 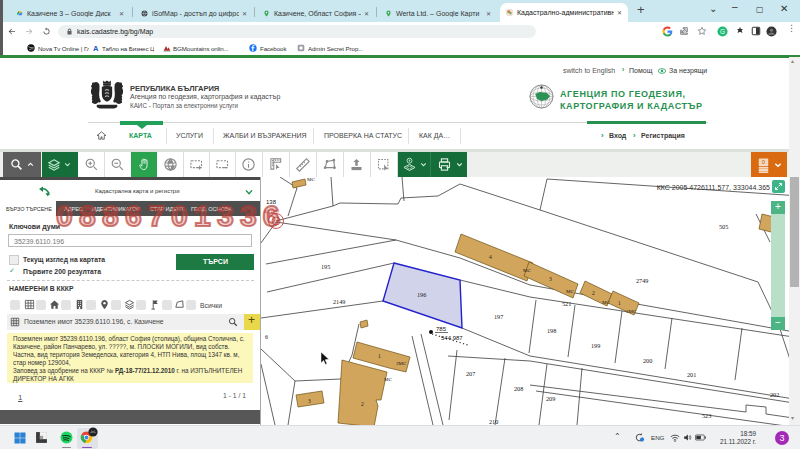 What do you see at coordinates (692, 374) in the screenshot?
I see `svg-text: 201` at bounding box center [692, 374].